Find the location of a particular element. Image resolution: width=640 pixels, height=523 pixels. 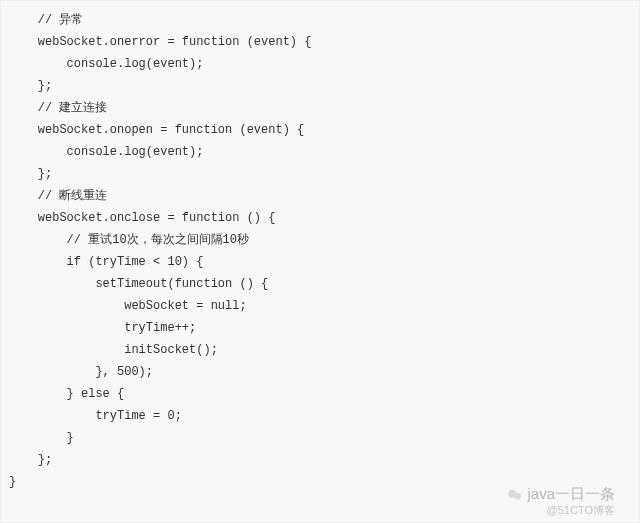

code-line: setTimeout(function () { is located at coordinates (320, 284).